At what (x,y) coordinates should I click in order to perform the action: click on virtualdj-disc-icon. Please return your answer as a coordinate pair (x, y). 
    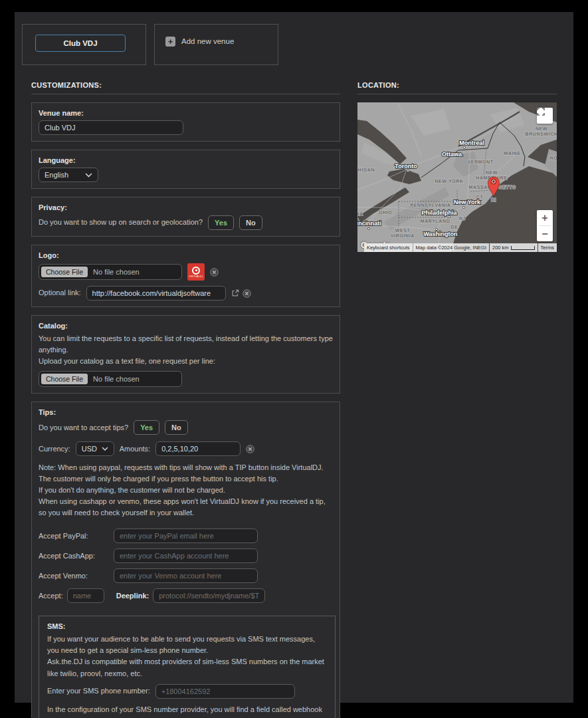
    Looking at the image, I should click on (196, 271).